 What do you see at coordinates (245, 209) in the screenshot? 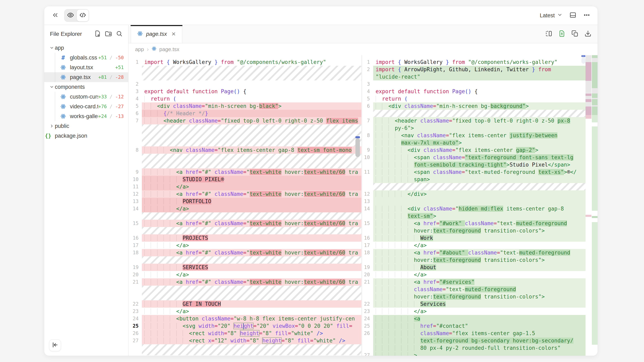
I see `code-line: 14 </a>` at bounding box center [245, 209].